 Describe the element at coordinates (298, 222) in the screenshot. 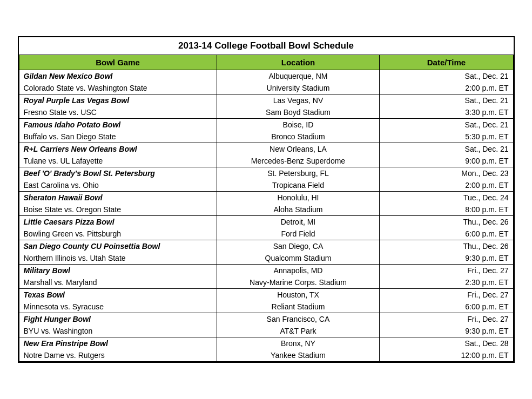

I see `bowl-city: Detroit, MI` at that location.